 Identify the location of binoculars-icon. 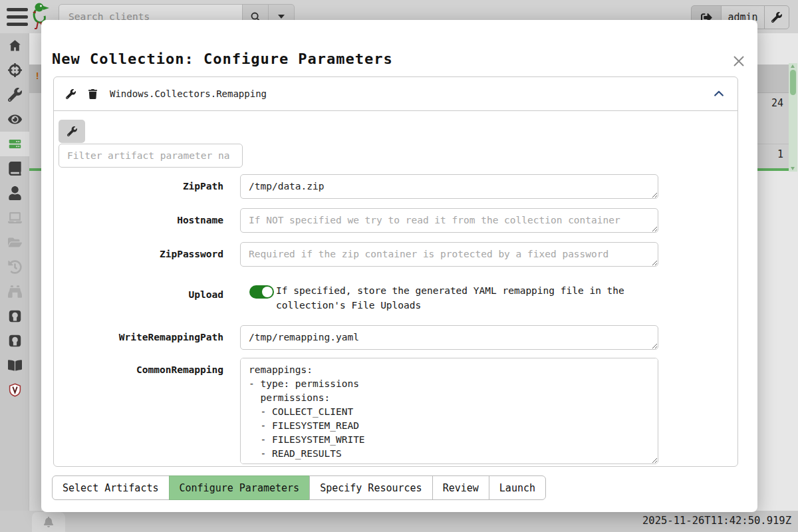
(15, 291).